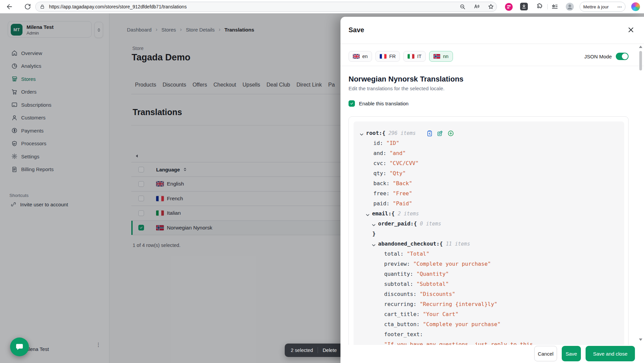  I want to click on toolbar-divider, so click(547, 7).